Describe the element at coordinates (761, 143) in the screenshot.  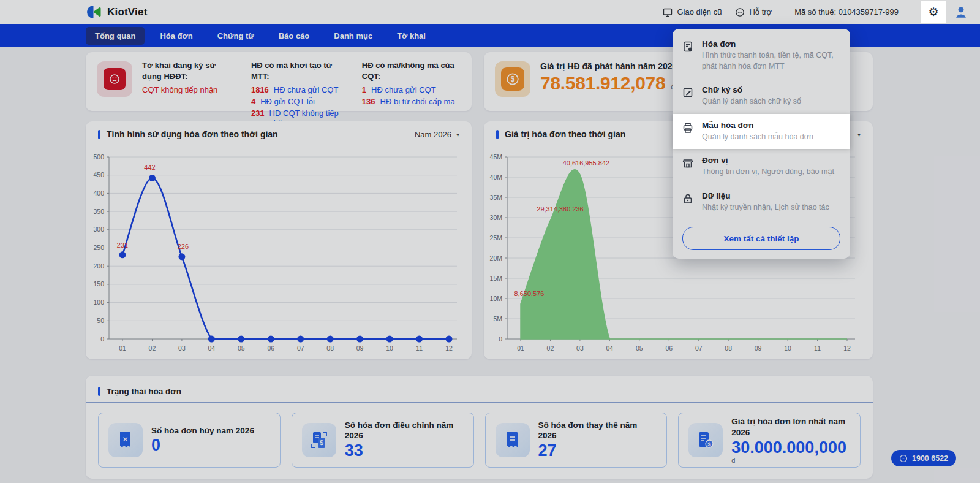
I see `settings-dropdown-menu: Hóa đơn Hình thức thanh toán, tiền tệ, m…` at that location.